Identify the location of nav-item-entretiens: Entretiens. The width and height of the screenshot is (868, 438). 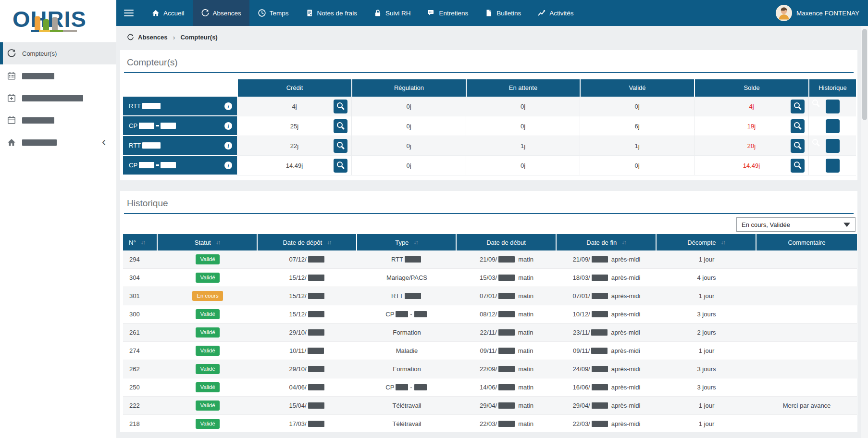
(447, 13).